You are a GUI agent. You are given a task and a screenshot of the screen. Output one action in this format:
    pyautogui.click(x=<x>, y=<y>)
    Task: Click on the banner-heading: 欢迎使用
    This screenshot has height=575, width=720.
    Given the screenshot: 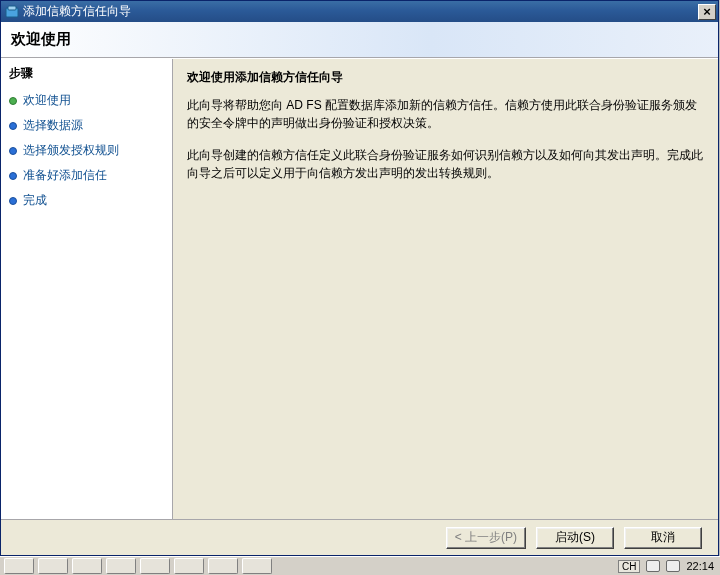 What is the action you would take?
    pyautogui.click(x=41, y=40)
    